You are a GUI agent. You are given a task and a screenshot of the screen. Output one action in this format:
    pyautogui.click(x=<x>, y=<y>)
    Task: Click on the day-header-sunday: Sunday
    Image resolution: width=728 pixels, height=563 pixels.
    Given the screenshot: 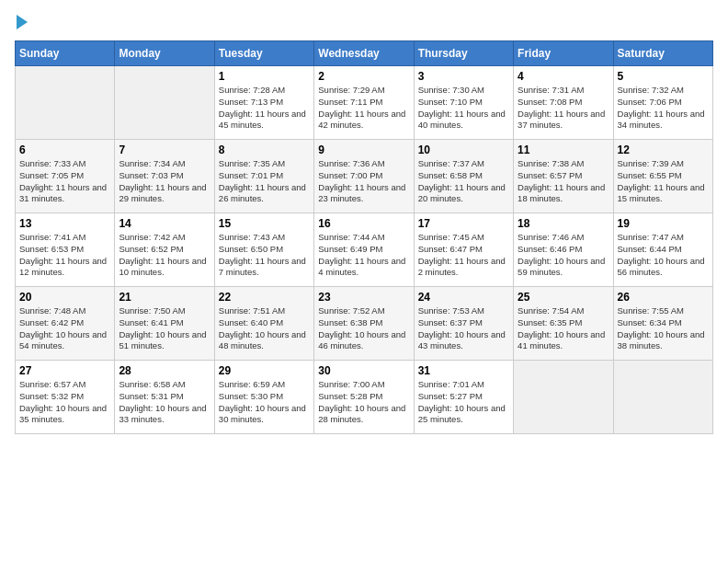 What is the action you would take?
    pyautogui.click(x=65, y=53)
    